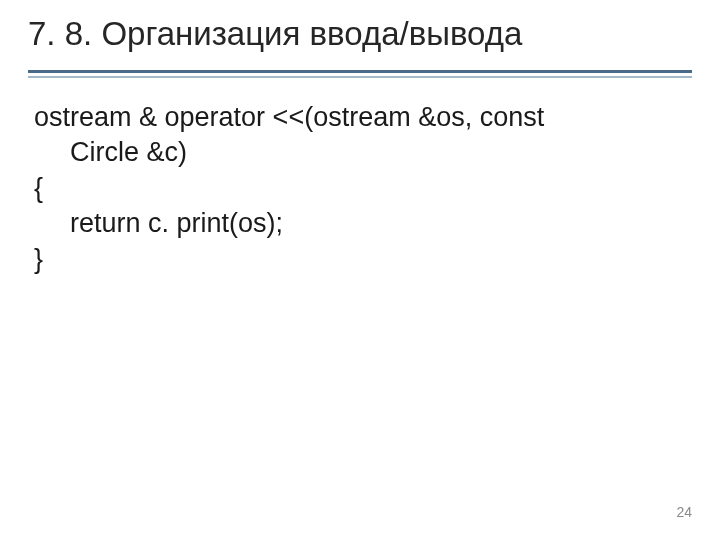  Describe the element at coordinates (360, 153) in the screenshot. I see `code-line-2: Circle &c)` at that location.